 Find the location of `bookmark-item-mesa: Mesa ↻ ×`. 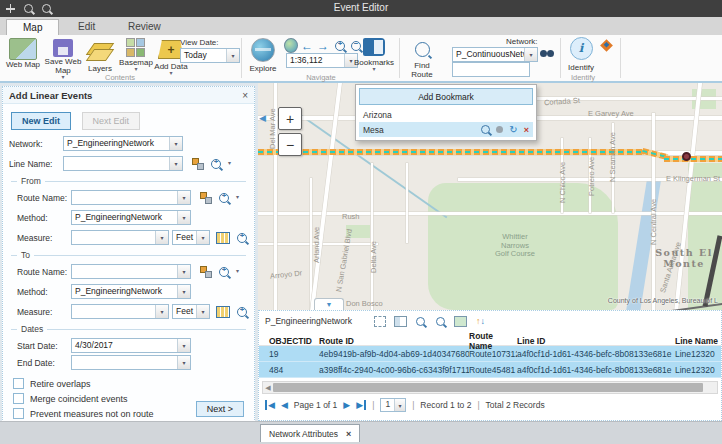

bookmark-item-mesa: Mesa ↻ × is located at coordinates (446, 130).